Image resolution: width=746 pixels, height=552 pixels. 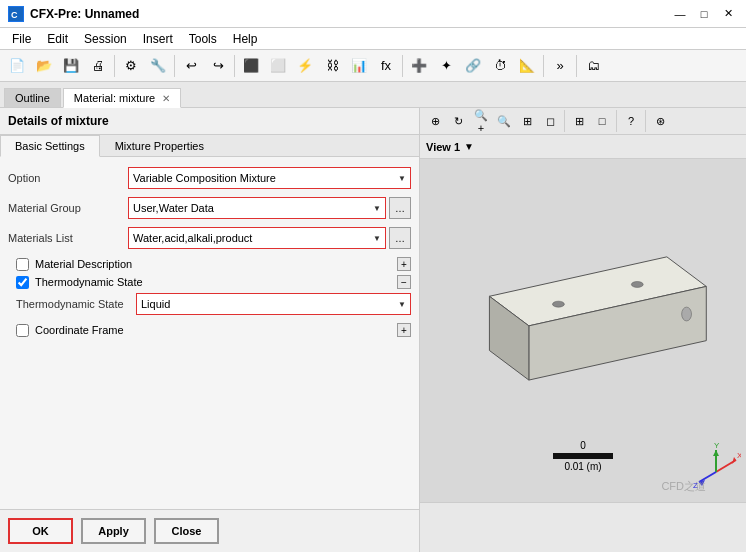 What do you see at coordinates (660, 121) in the screenshot?
I see `vt-btn5: ⊛` at bounding box center [660, 121].